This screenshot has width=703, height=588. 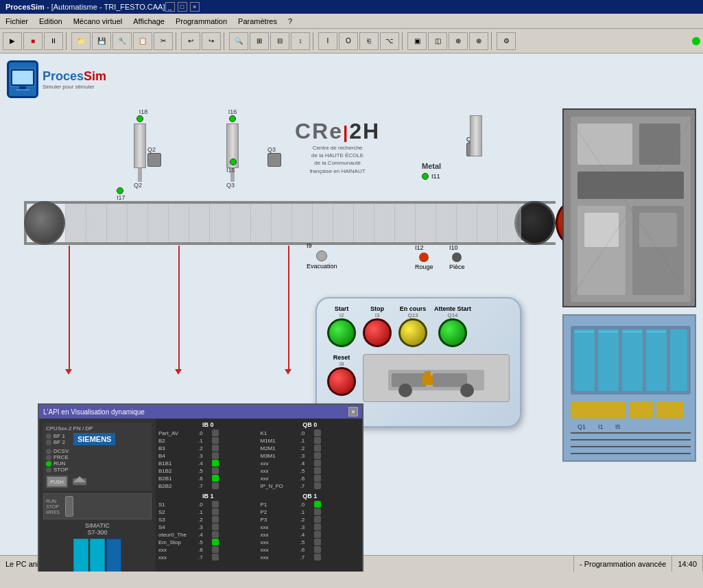 What do you see at coordinates (258, 21) in the screenshot?
I see `menu-parametres: Paramètres` at bounding box center [258, 21].